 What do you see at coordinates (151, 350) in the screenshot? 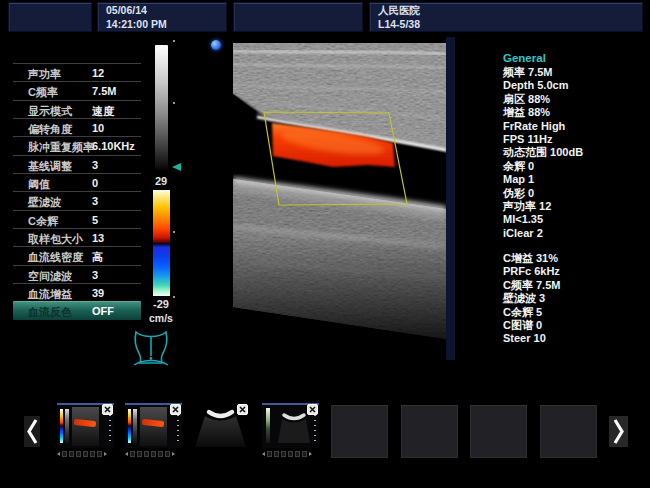
I see `body-marker-icon` at bounding box center [151, 350].